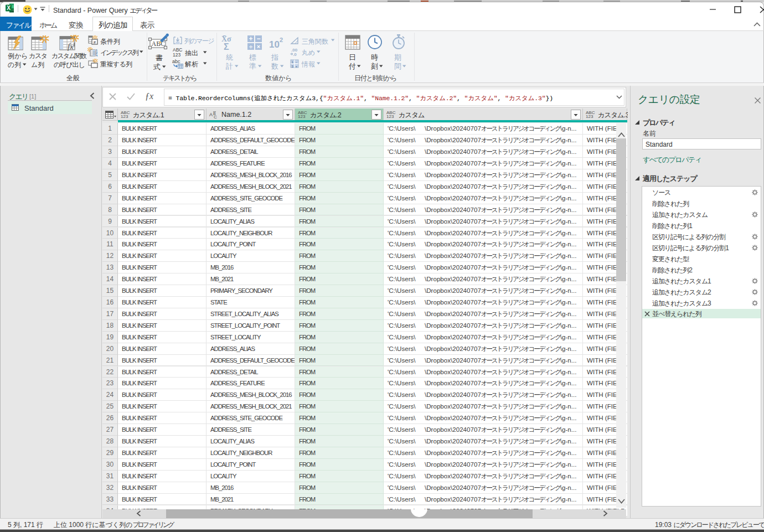 This screenshot has width=764, height=532. What do you see at coordinates (215, 117) in the screenshot?
I see `svg-text: C` at bounding box center [215, 117].